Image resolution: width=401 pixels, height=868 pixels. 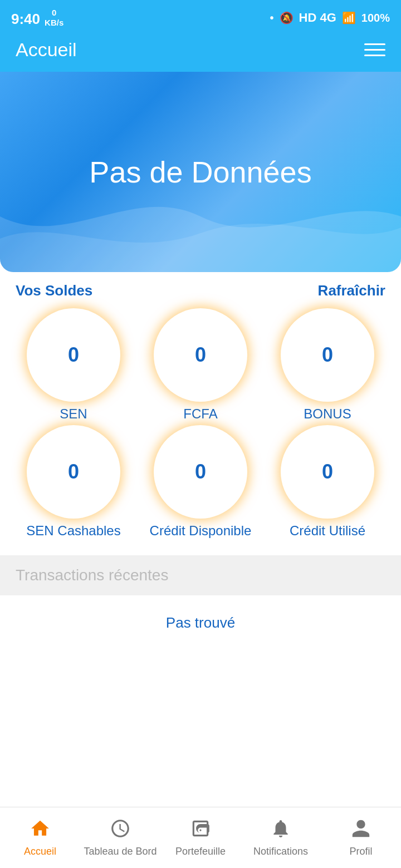 I want to click on balance-item-sen-cashables: 0 SEN Cashables, so click(x=74, y=483).